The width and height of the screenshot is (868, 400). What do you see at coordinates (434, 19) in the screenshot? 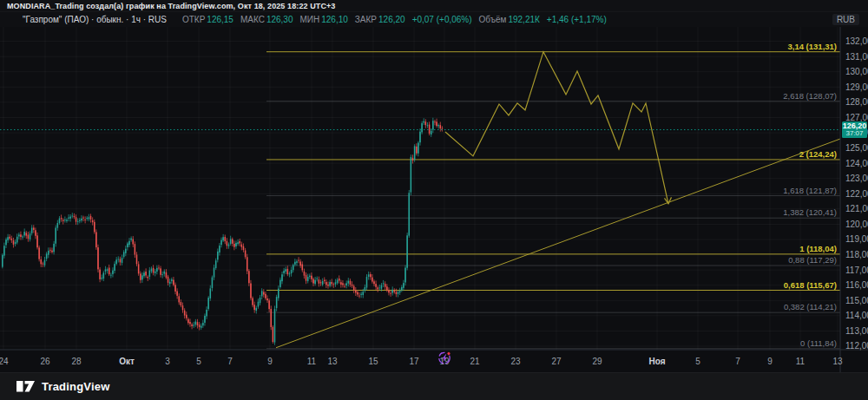
I see `symbol-info-bar: "Газпром" (ПАО) · обыкн. · 1ч · RUS ОТКР…` at bounding box center [434, 19].